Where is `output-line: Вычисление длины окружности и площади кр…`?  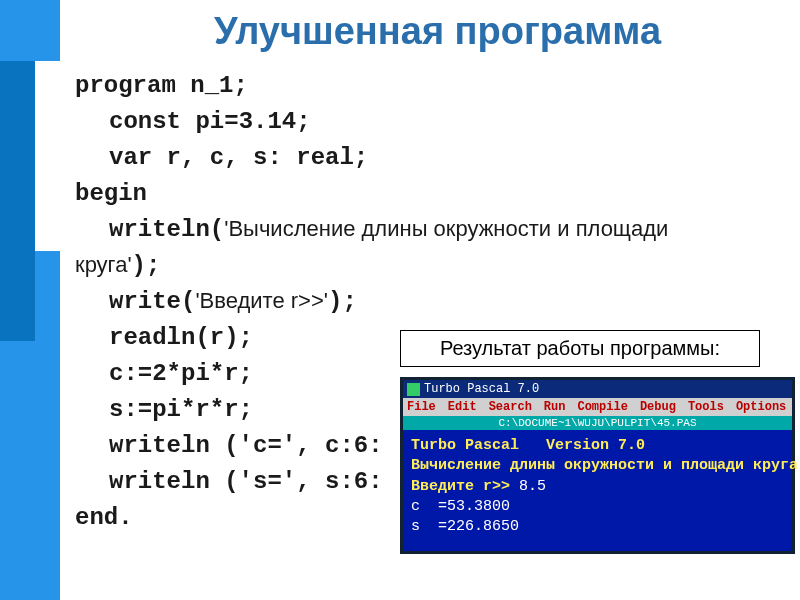
output-line: Вычисление длины окружности и площади кр… is located at coordinates (598, 466).